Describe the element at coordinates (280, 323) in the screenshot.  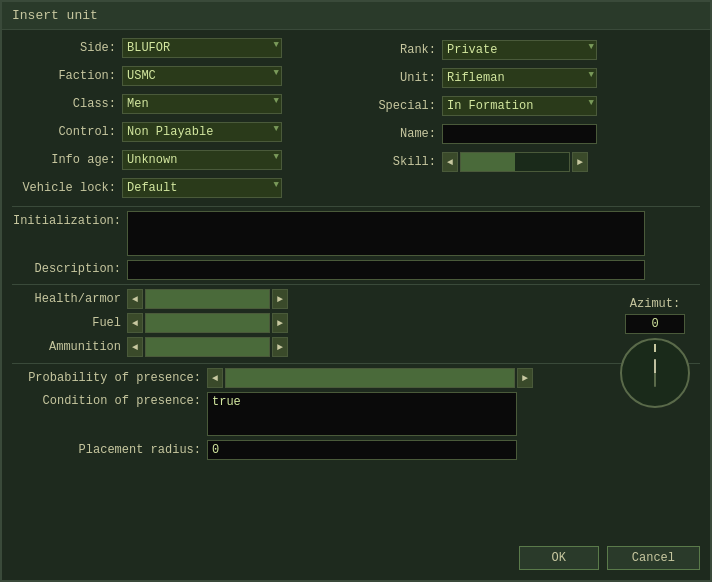
I see `fuel-increase-btn: ►` at that location.